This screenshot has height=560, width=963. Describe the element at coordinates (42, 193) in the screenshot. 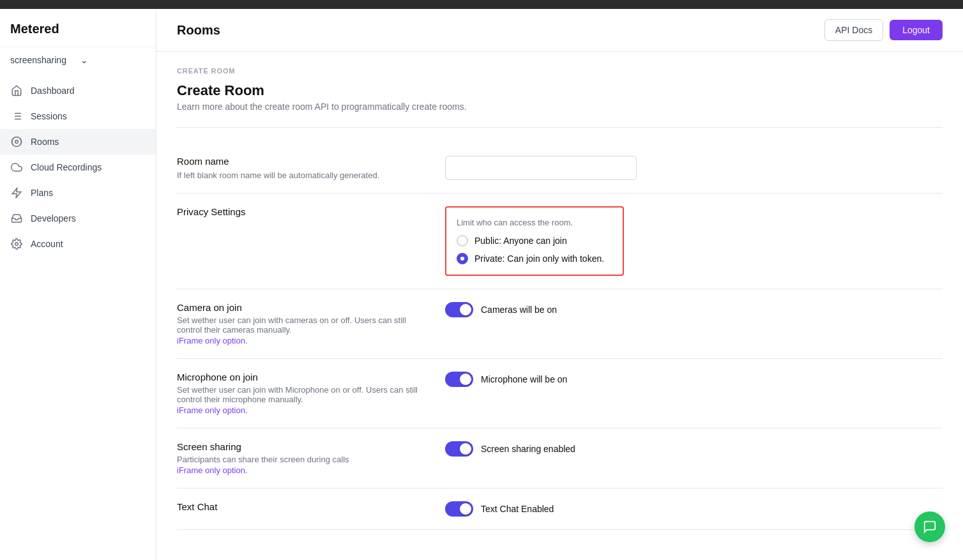

I see `sidebar-item-label: Plans` at that location.